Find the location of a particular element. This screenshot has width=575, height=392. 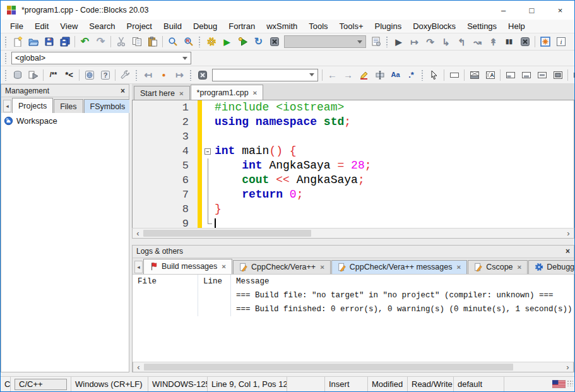

step-out-button: ↰ is located at coordinates (462, 42).